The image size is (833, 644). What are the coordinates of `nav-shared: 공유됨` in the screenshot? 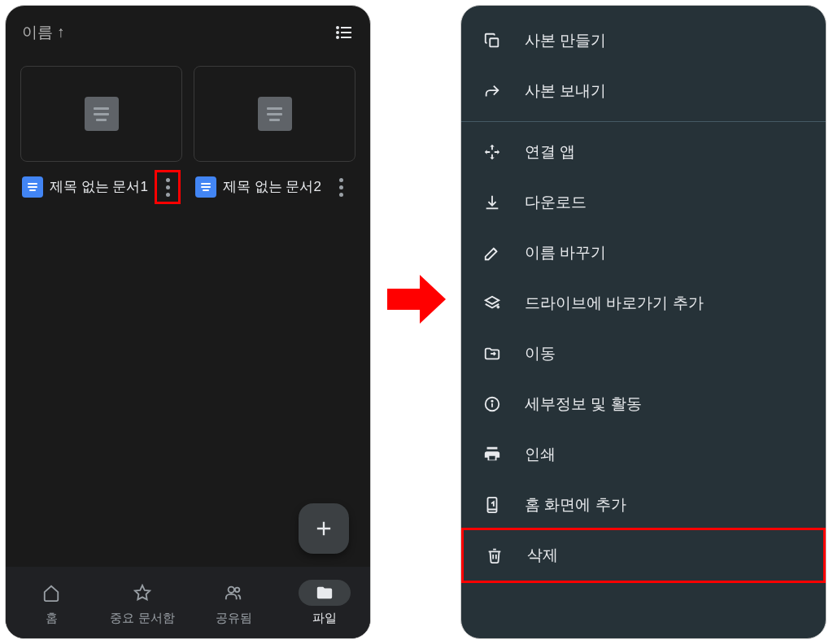 It's located at (233, 603).